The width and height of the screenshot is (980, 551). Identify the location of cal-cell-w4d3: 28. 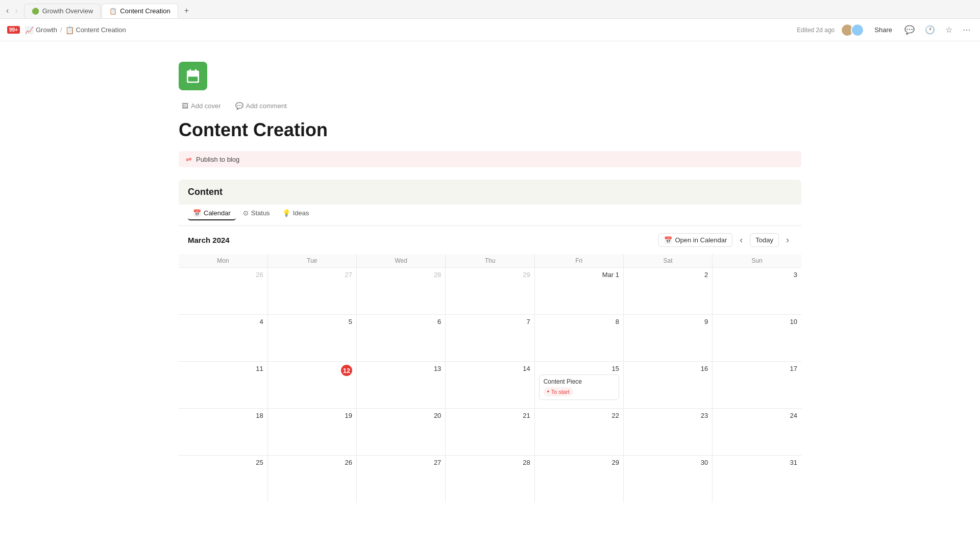
(490, 479).